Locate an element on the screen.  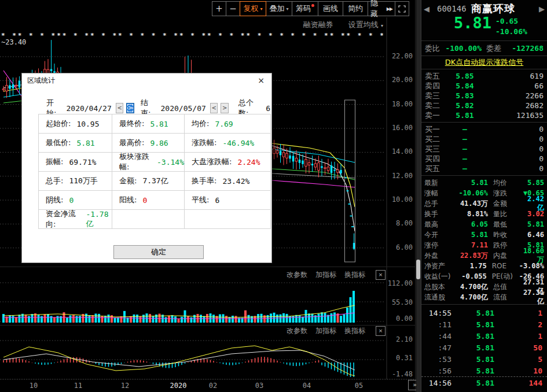
start-next-button: > is located at coordinates (130, 108).